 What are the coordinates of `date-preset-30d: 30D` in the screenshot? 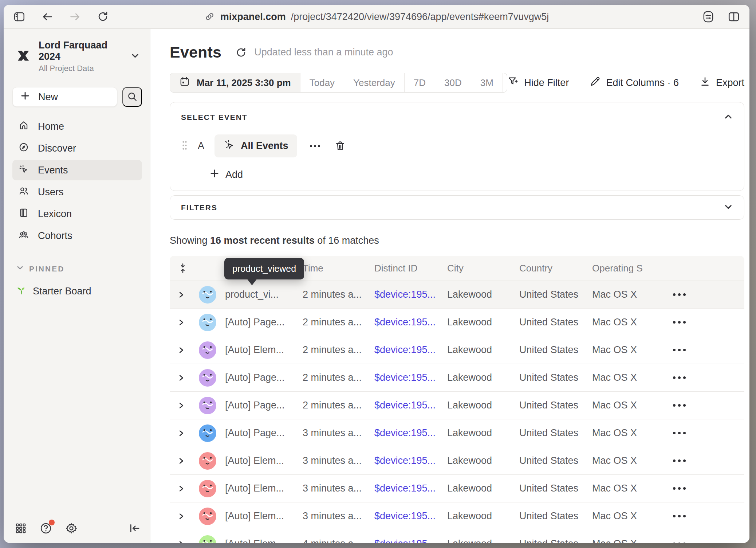 It's located at (453, 83).